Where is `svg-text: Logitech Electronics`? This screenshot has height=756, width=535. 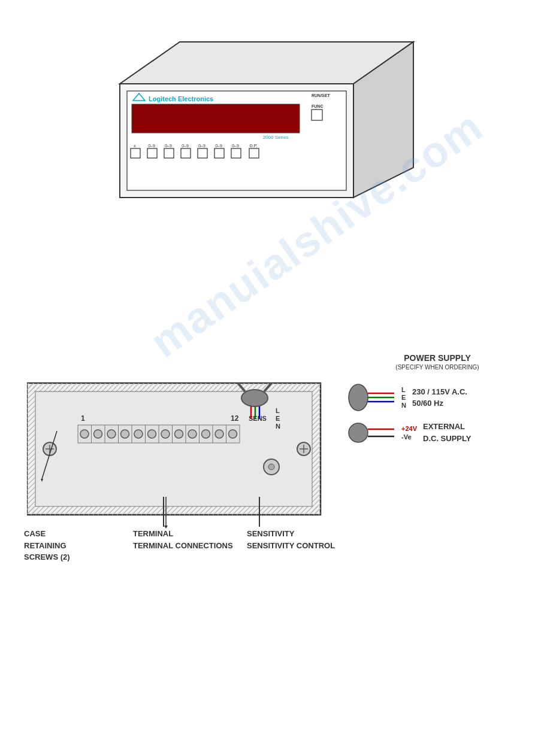
svg-text: Logitech Electronics is located at coordinates (181, 99).